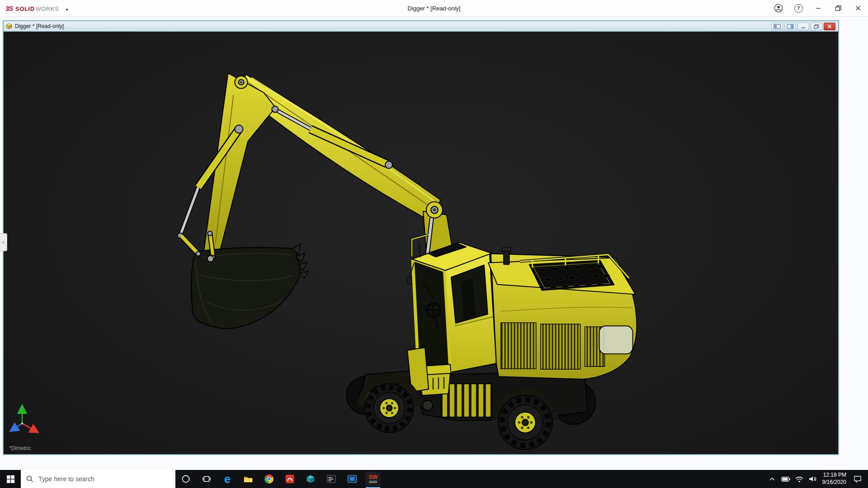 The width and height of the screenshot is (868, 488). What do you see at coordinates (331, 479) in the screenshot?
I see `console-window-button` at bounding box center [331, 479].